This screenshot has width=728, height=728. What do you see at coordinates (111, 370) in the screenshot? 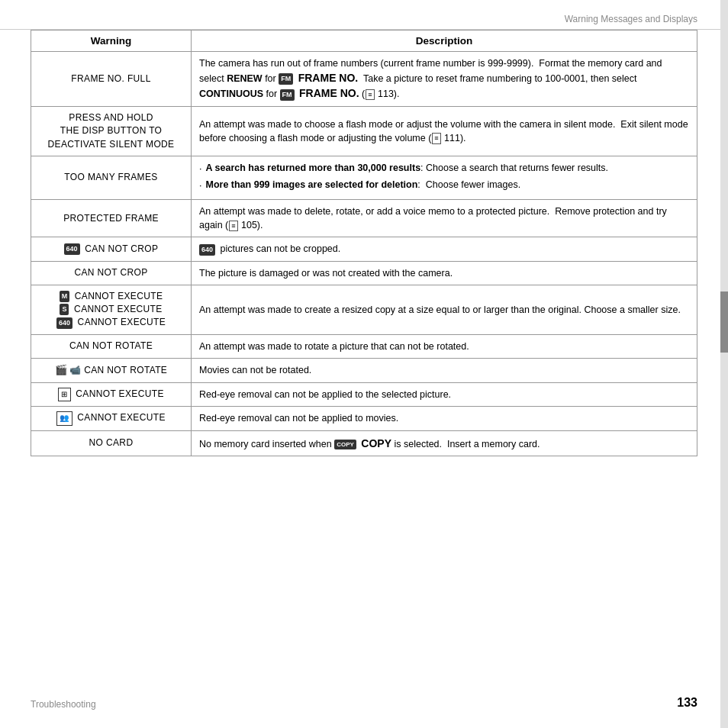
I see `warning-cell: 🎬📹 CAN NOT ROTATE` at bounding box center [111, 370].